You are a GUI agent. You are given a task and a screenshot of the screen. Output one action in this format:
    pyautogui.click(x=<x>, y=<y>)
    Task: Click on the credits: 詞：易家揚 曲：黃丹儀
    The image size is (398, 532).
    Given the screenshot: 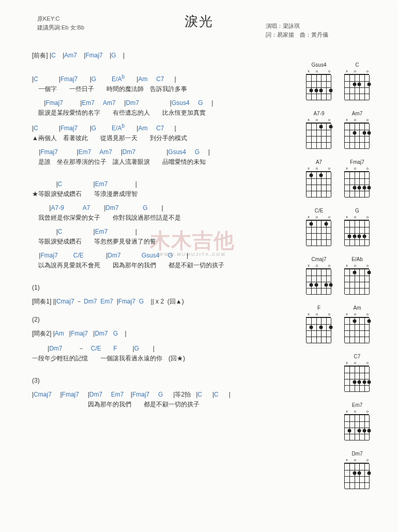 What is the action you would take?
    pyautogui.click(x=297, y=35)
    